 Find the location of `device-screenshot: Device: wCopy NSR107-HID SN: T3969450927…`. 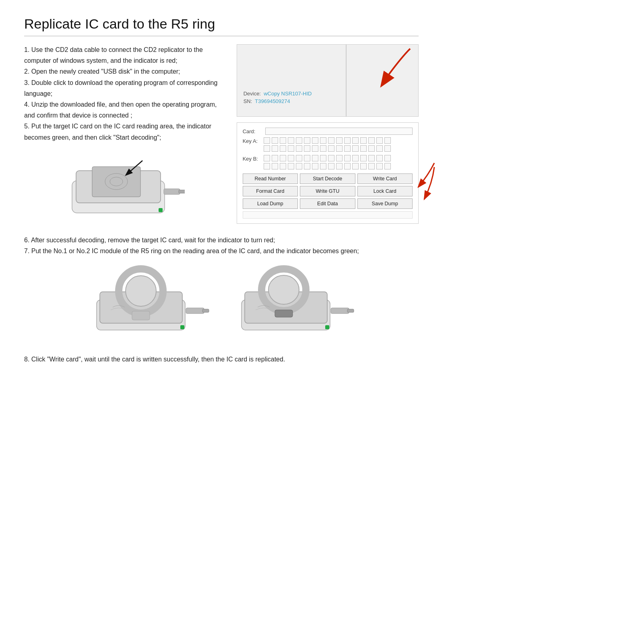

device-screenshot: Device: wCopy NSR107-HID SN: T3969450927… is located at coordinates (328, 80).